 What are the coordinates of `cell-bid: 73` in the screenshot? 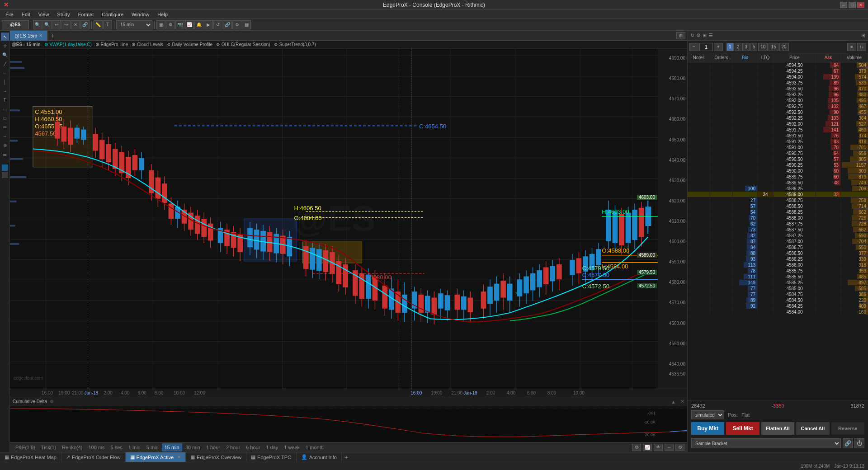 It's located at (745, 230).